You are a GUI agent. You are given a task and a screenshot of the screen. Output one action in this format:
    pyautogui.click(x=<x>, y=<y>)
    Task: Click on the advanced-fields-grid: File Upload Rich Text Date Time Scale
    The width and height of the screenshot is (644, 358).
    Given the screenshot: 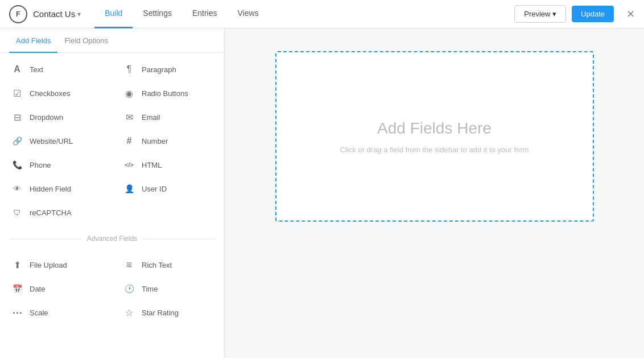 What is the action you would take?
    pyautogui.click(x=112, y=289)
    